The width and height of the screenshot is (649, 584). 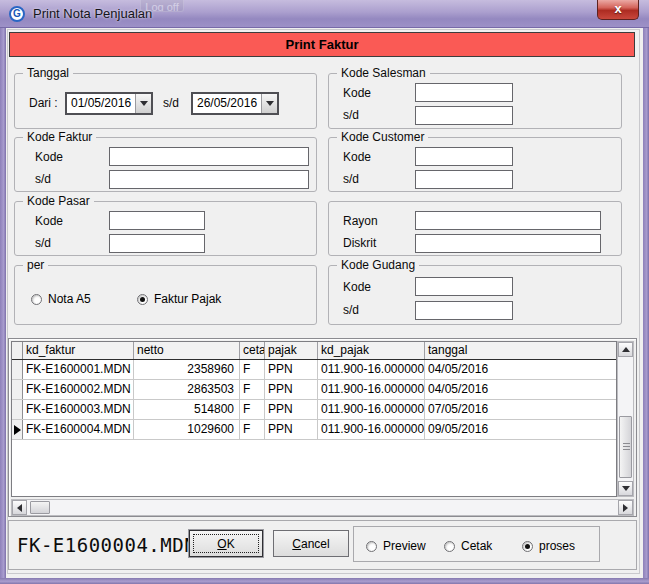 What do you see at coordinates (464, 310) in the screenshot?
I see `gudang-sd-input` at bounding box center [464, 310].